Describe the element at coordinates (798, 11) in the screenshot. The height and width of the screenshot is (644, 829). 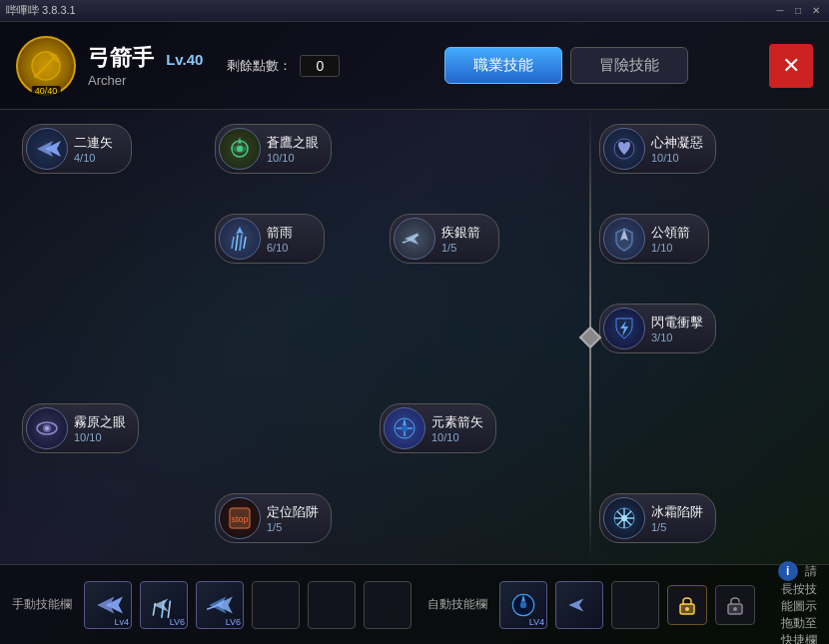
I see `maximize-icon: □` at that location.